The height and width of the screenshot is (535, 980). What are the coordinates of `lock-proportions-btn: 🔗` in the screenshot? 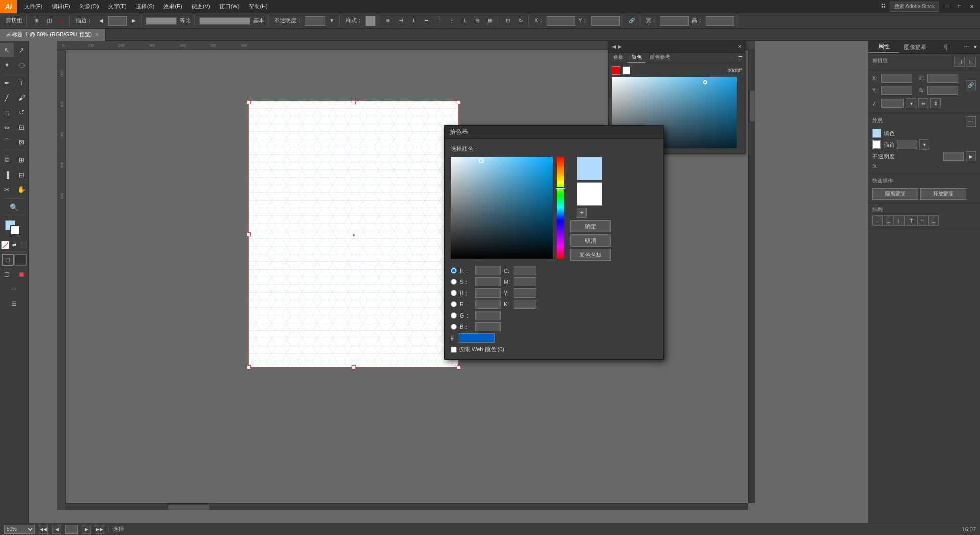 It's located at (971, 85).